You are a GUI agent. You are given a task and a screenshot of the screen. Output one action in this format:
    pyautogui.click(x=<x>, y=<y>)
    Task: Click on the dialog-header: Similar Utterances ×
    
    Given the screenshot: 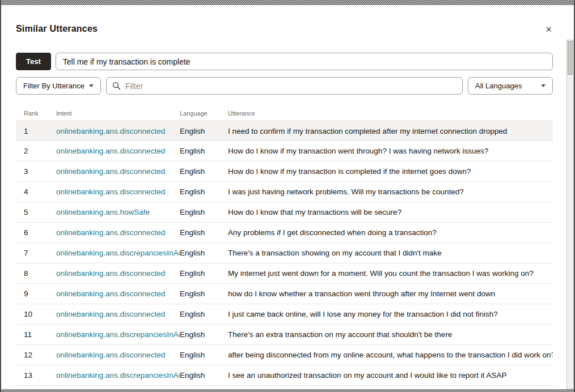 What is the action you would take?
    pyautogui.click(x=285, y=29)
    